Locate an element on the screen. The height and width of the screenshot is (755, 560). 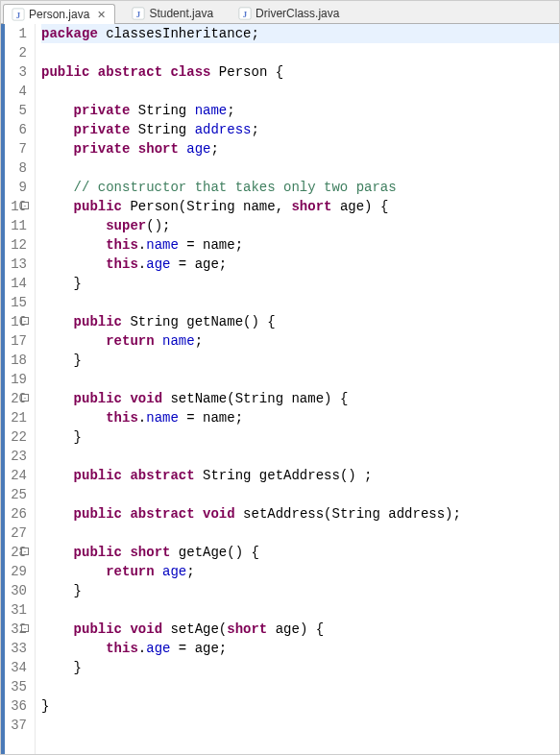
line-number: 35 is located at coordinates (13, 687).